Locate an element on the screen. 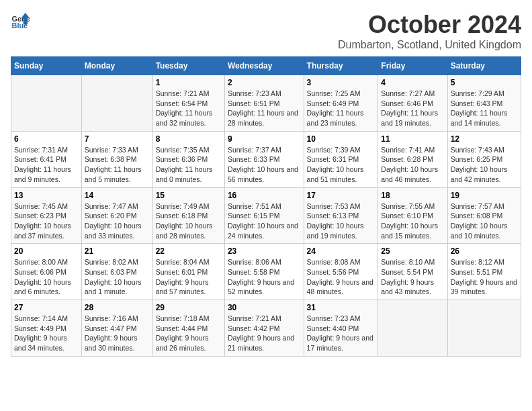 This screenshot has height=411, width=532. day-info: Sunrise: 7:23 AMSunset: 4:40 PMDaylight:… is located at coordinates (340, 333).